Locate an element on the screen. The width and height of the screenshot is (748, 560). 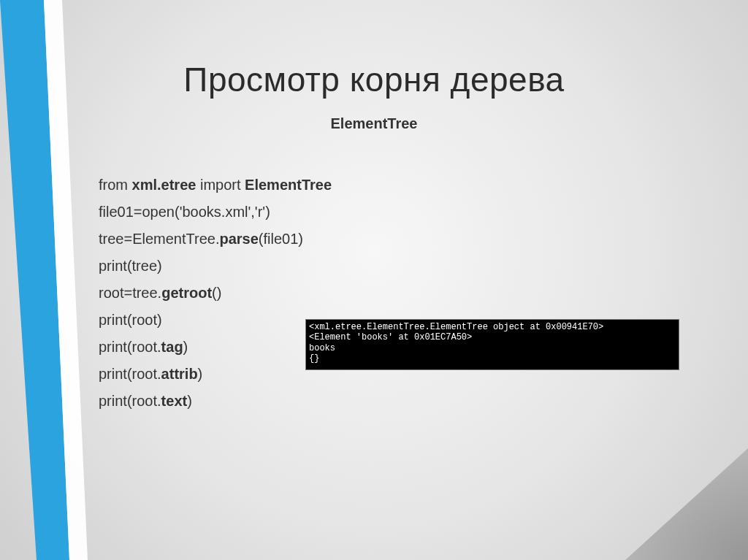
code-line-4: print(tree) is located at coordinates (215, 266).